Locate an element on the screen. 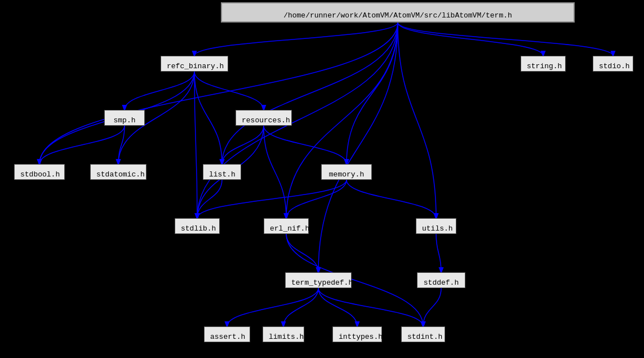  node-utils: utils.h is located at coordinates (436, 226).